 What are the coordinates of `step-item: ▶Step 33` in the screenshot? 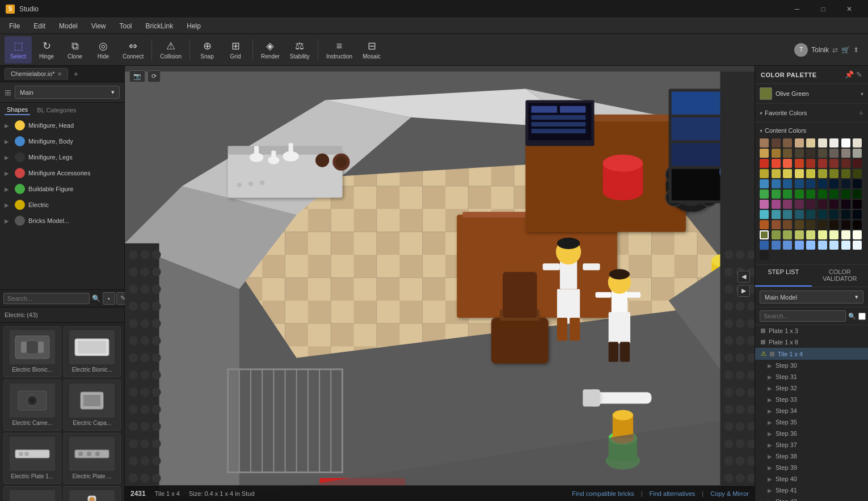 It's located at (811, 399).